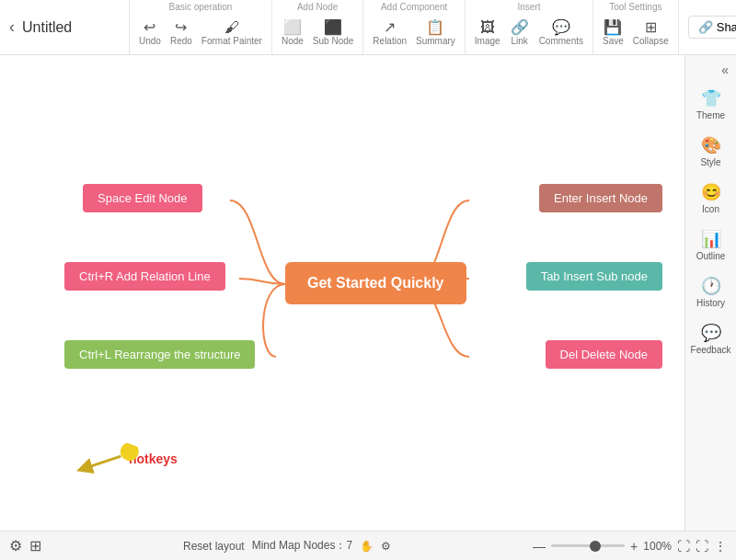 Image resolution: width=736 pixels, height=560 pixels. Describe the element at coordinates (604, 355) in the screenshot. I see `right-node-3: Del Delete Node` at that location.